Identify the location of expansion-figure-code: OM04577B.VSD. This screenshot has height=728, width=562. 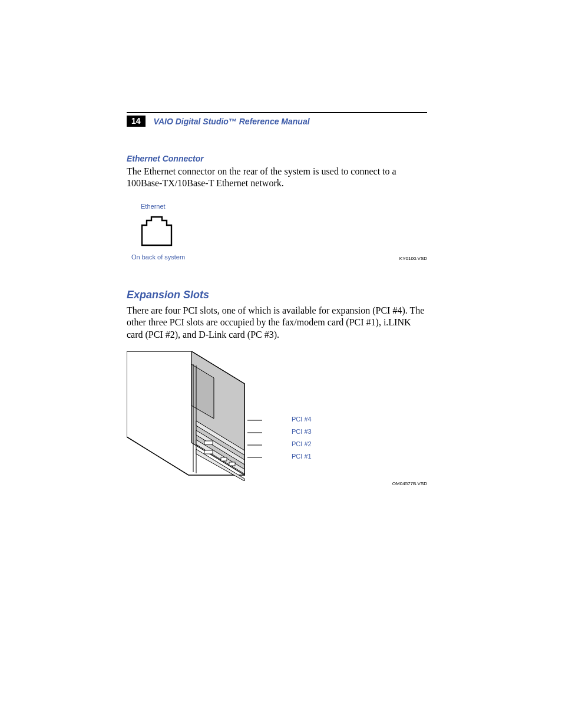
(410, 483).